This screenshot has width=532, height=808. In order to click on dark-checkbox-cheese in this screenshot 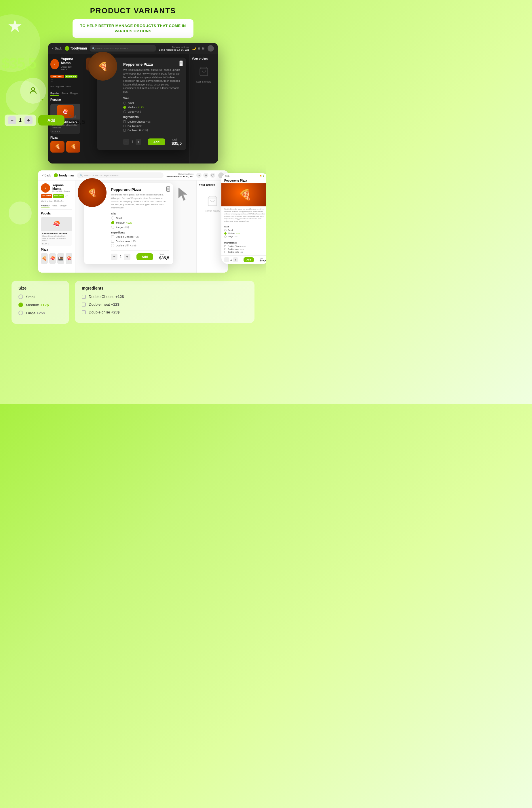, I will do `click(125, 122)`.